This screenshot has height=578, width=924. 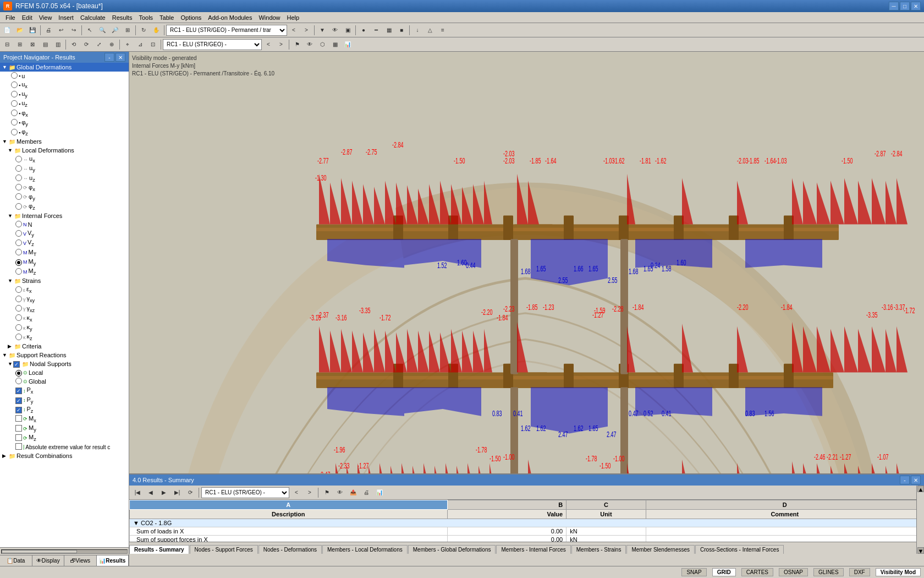 What do you see at coordinates (64, 373) in the screenshot?
I see `tree-local: ⊙ Local` at bounding box center [64, 373].